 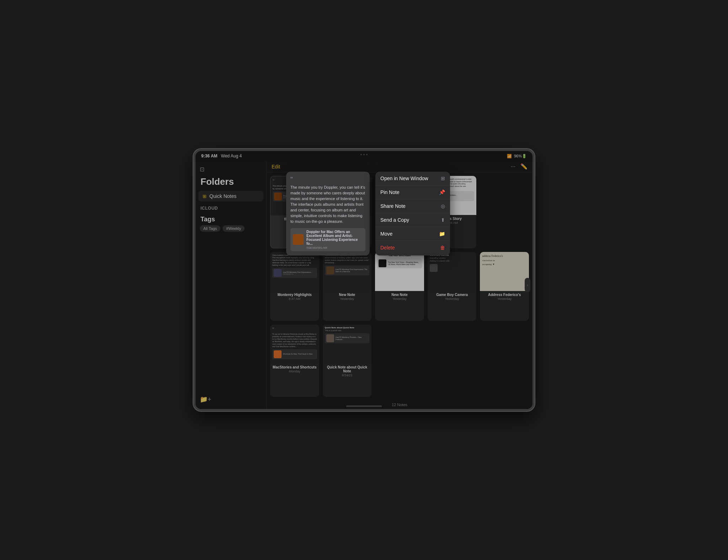 I want to click on note-card-macstories-shortcuts: " To say we've followed Shortcuts closel…, so click(x=295, y=361).